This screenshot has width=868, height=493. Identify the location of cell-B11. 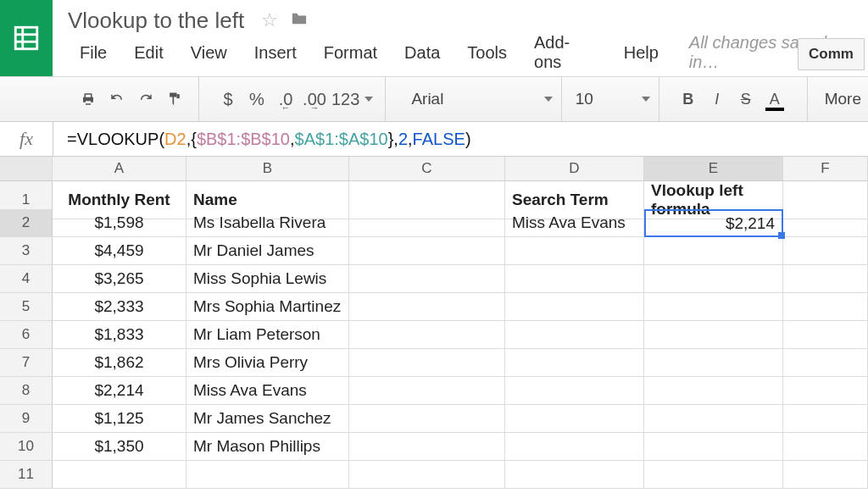
(268, 474).